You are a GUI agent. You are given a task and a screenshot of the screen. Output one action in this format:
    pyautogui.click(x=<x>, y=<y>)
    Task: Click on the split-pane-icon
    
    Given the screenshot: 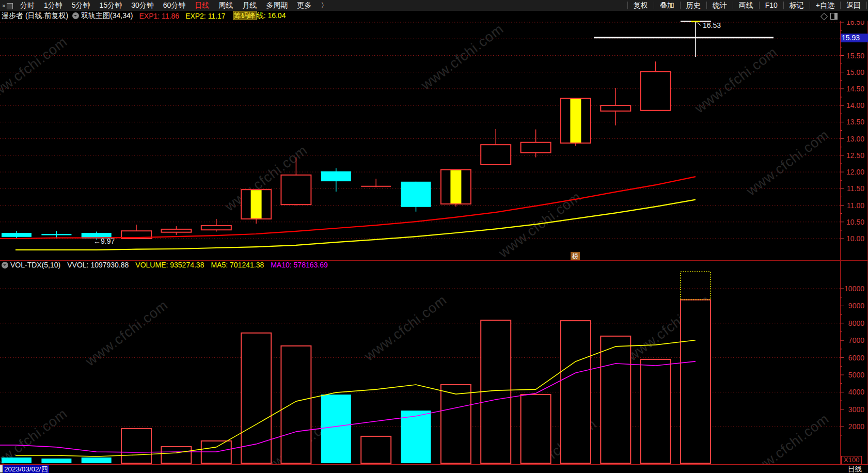 What is the action you would take?
    pyautogui.click(x=834, y=17)
    